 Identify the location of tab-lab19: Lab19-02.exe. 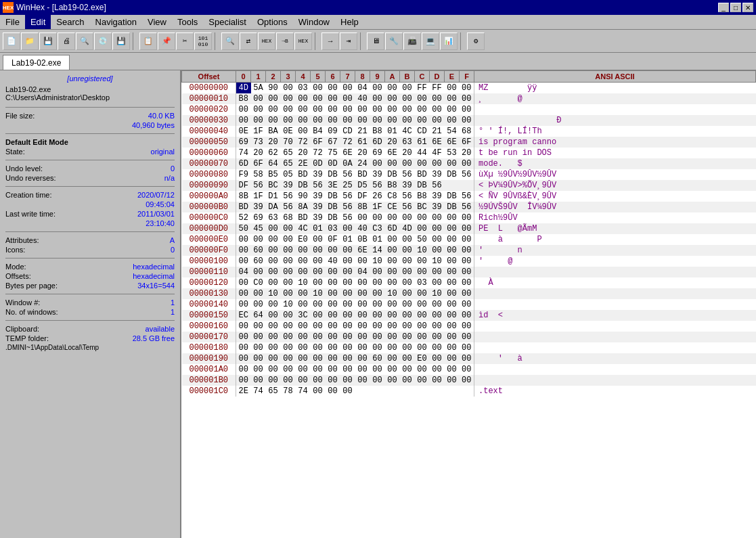
(37, 62).